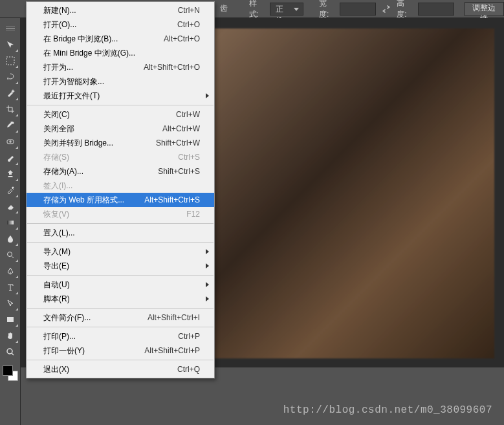 The width and height of the screenshot is (504, 425). What do you see at coordinates (436, 9) in the screenshot?
I see `height-input` at bounding box center [436, 9].